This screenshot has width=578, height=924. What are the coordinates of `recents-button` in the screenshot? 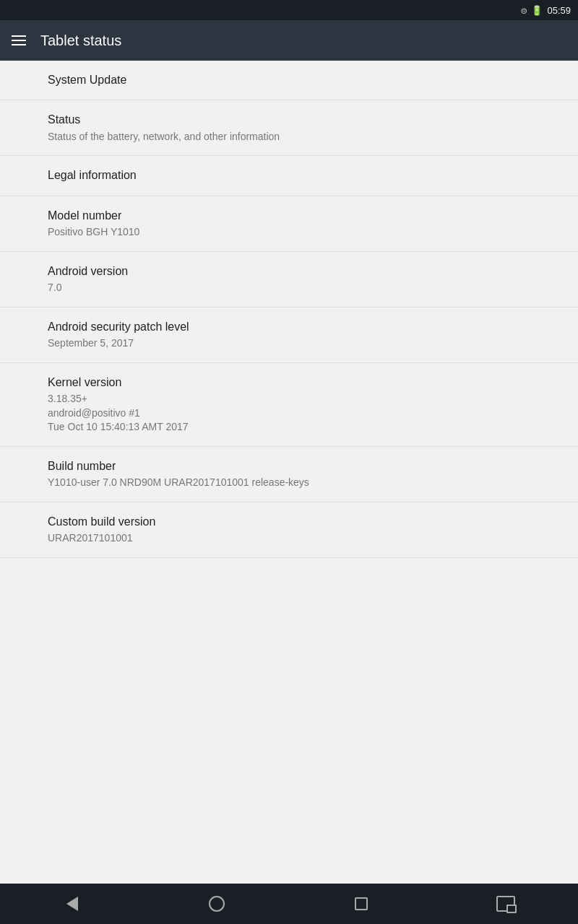 It's located at (361, 904).